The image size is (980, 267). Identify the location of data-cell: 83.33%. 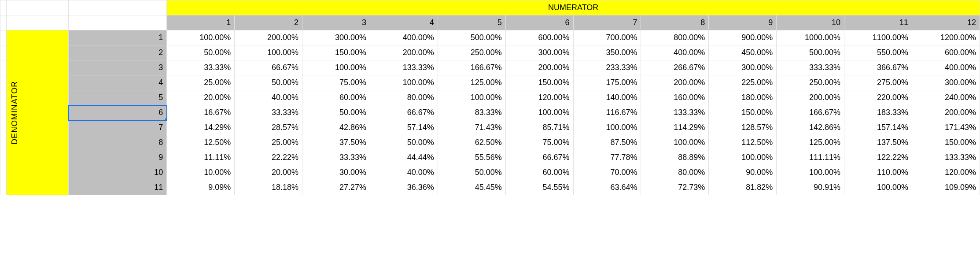
(472, 113).